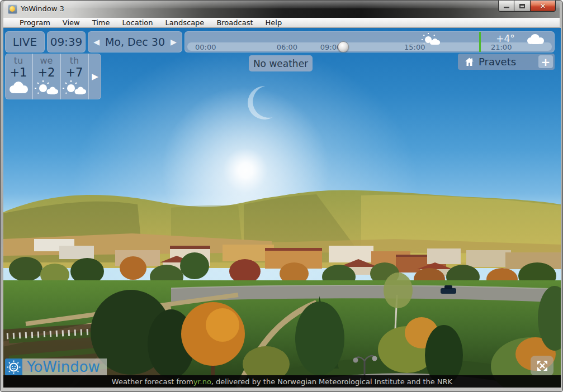 The width and height of the screenshot is (563, 392). I want to click on moon-icon, so click(261, 103).